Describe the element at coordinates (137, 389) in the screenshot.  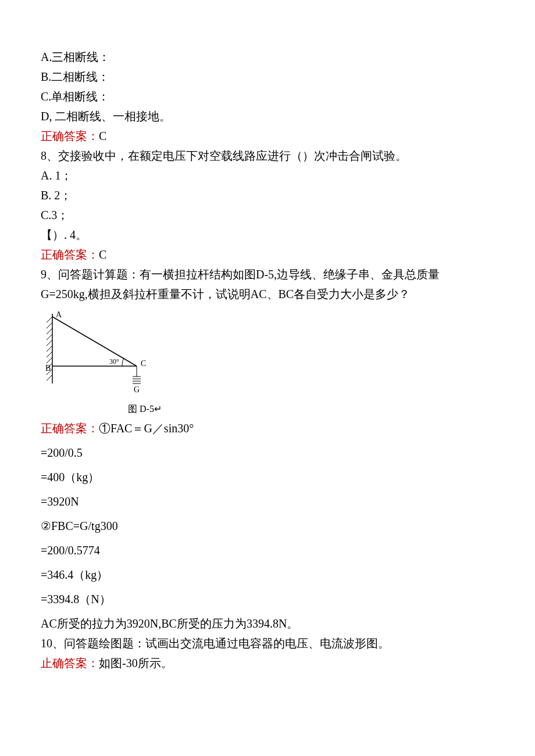
I see `label-g: G` at that location.